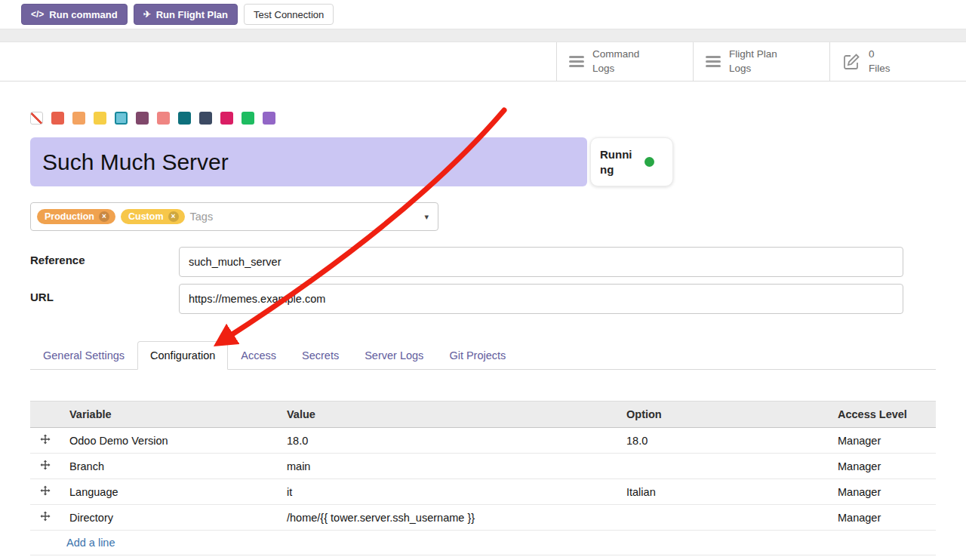  What do you see at coordinates (78, 118) in the screenshot?
I see `color-swatch-orange` at bounding box center [78, 118].